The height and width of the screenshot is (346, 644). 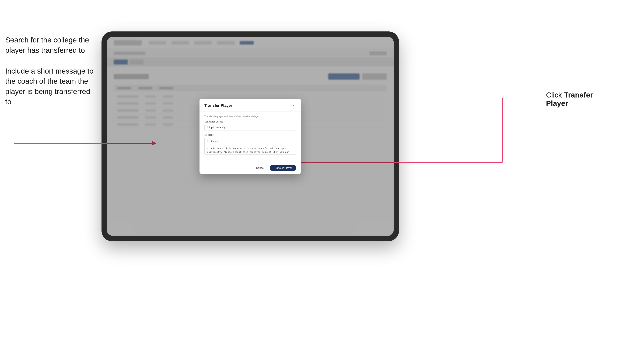 I want to click on annotation-left: Search for the college the player has tr…, so click(x=51, y=76).